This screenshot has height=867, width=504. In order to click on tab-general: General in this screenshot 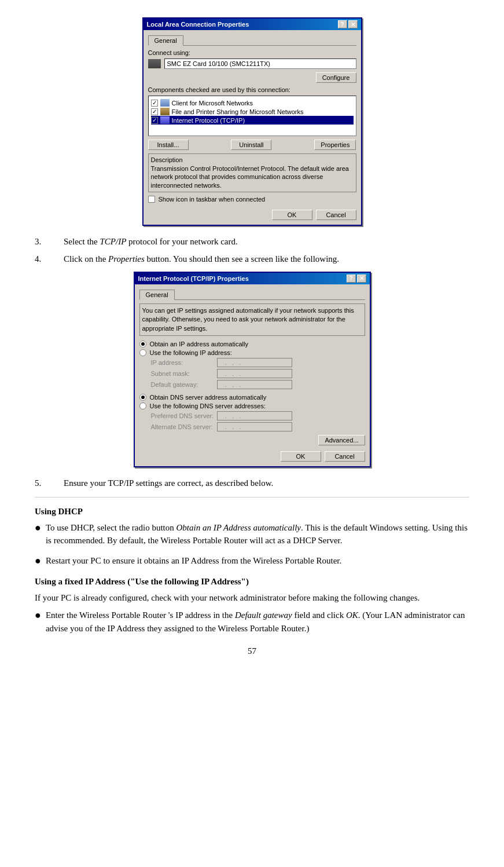, I will do `click(165, 41)`.